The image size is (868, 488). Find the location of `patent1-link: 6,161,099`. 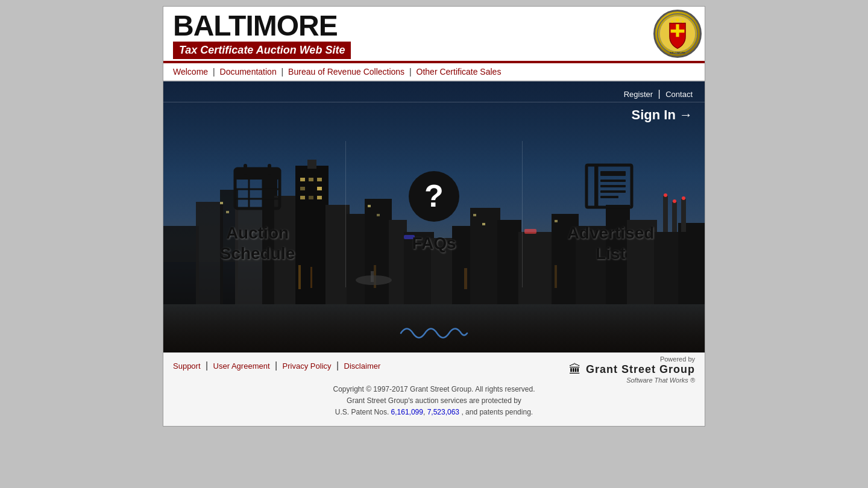

patent1-link: 6,161,099 is located at coordinates (407, 412).